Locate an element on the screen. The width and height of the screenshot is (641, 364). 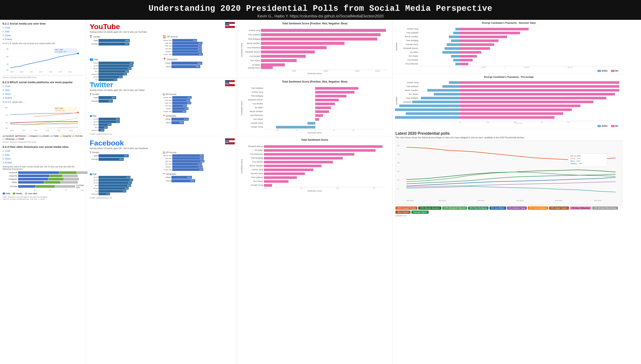
facebook-weekly-bar is located at coordinates (68, 172).